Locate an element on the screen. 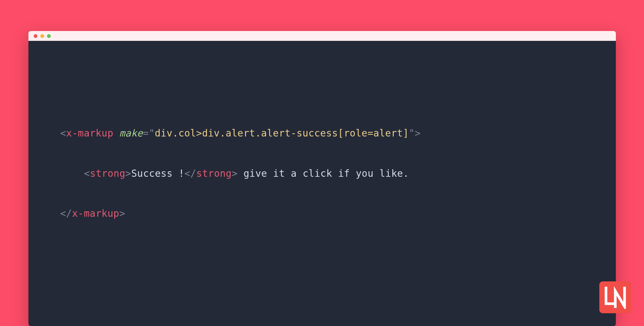 The height and width of the screenshot is (326, 644). attr-value: div.col>div.alert.alert-success[role=ale… is located at coordinates (282, 133).